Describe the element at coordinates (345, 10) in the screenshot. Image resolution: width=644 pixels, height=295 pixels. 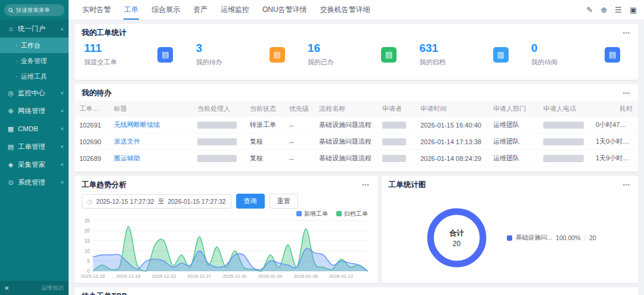
I see `tab-6: 交换机告警详细` at that location.